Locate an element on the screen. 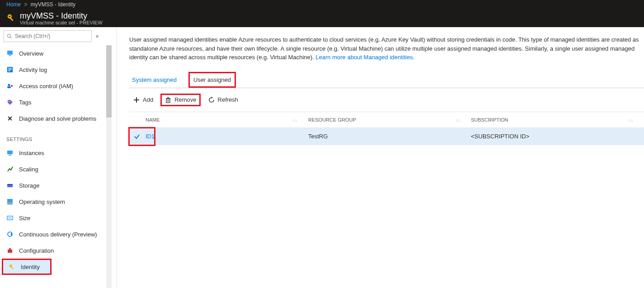 The width and height of the screenshot is (644, 288). search-input-wrapper is located at coordinates (48, 36).